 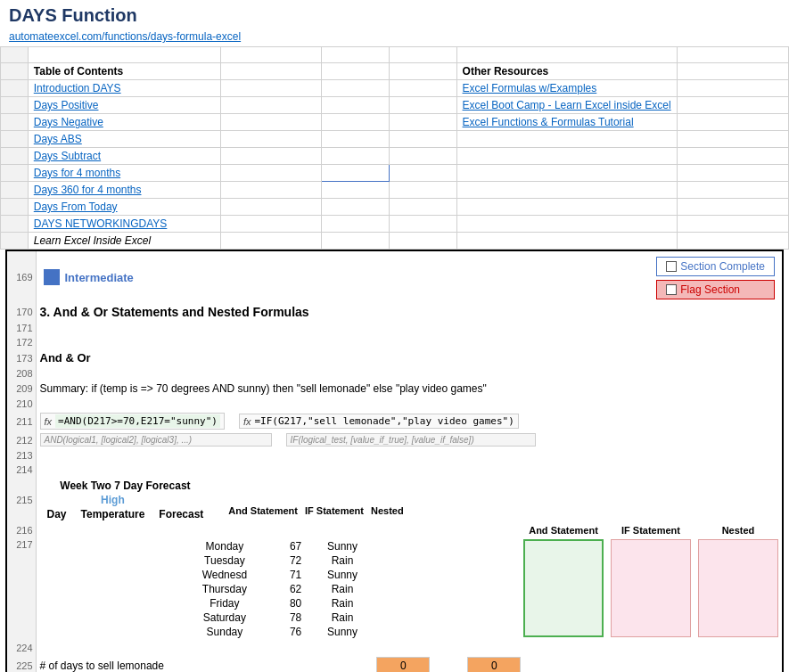 I want to click on row-num-216: 216, so click(x=21, y=530).